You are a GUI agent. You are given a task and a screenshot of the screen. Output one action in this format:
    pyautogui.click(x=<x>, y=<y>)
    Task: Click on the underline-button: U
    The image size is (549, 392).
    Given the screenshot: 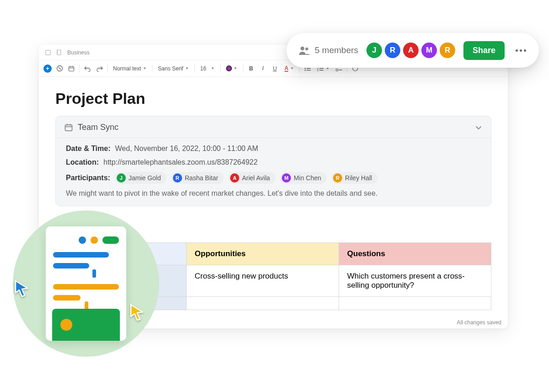 What is the action you would take?
    pyautogui.click(x=275, y=69)
    